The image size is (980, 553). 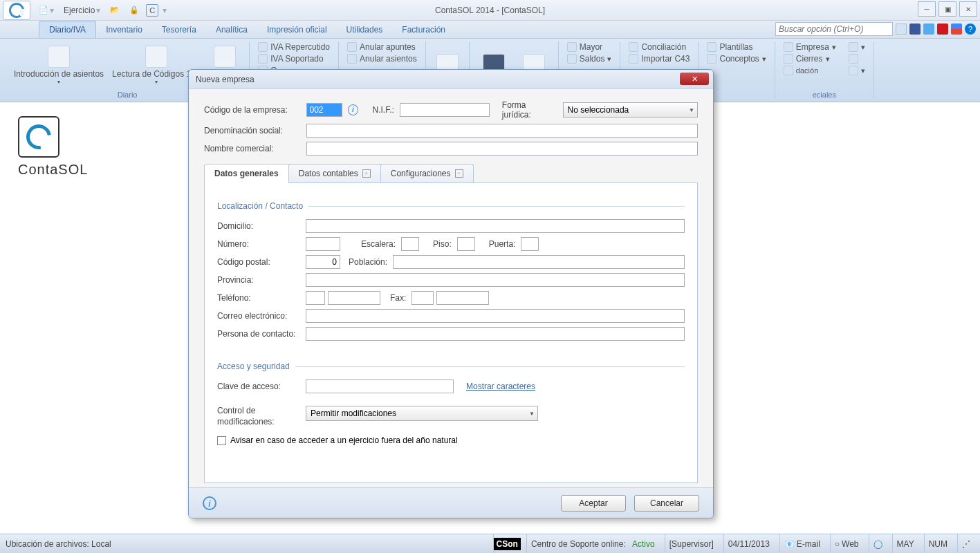 I want to click on persona-input, so click(x=495, y=334).